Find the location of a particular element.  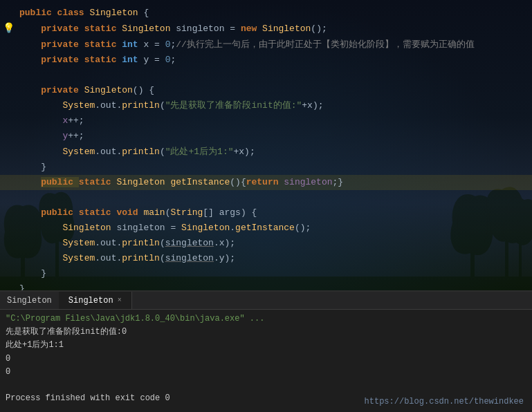

run-tab: Singleton × is located at coordinates (95, 300).